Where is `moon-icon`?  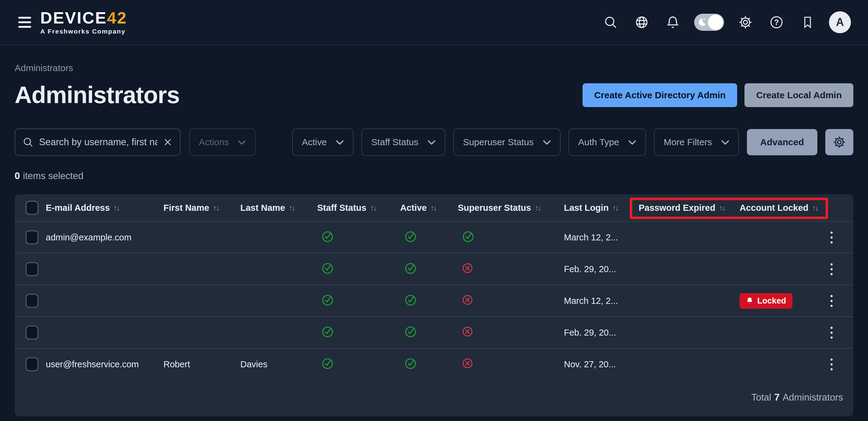 moon-icon is located at coordinates (702, 23).